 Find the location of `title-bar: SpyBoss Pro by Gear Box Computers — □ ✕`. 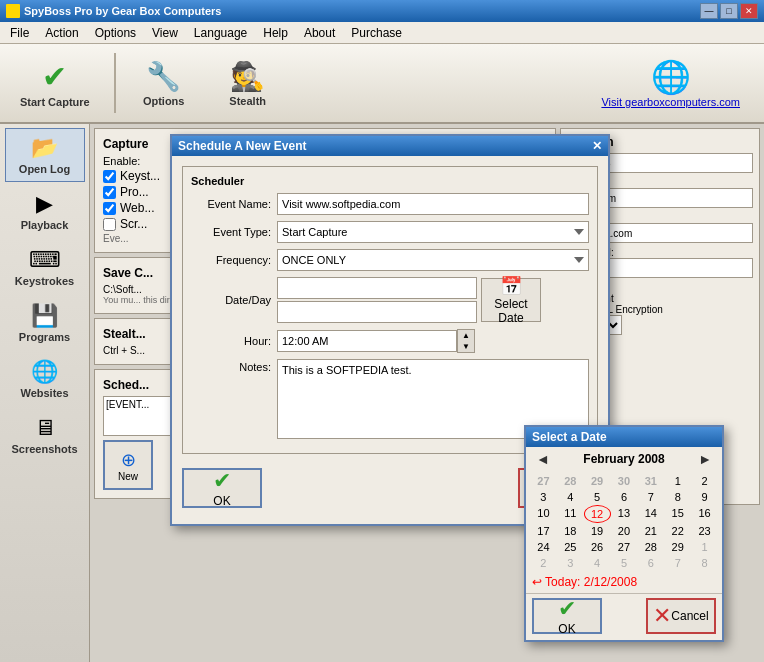

title-bar: SpyBoss Pro by Gear Box Computers — □ ✕ is located at coordinates (382, 11).